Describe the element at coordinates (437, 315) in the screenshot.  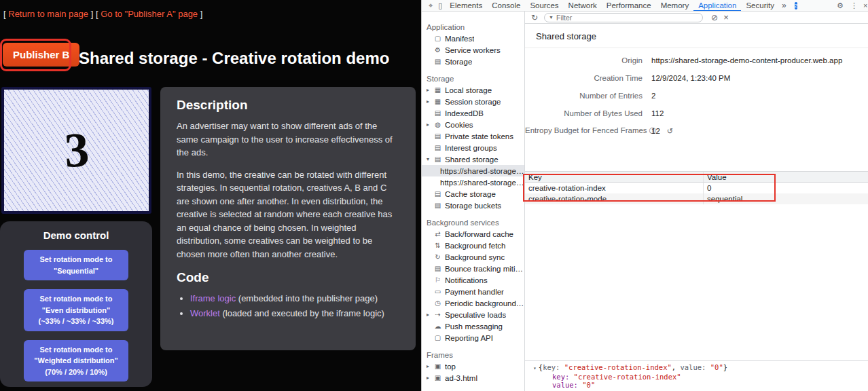
I see `speculative-loads-icon: ⇢` at that location.